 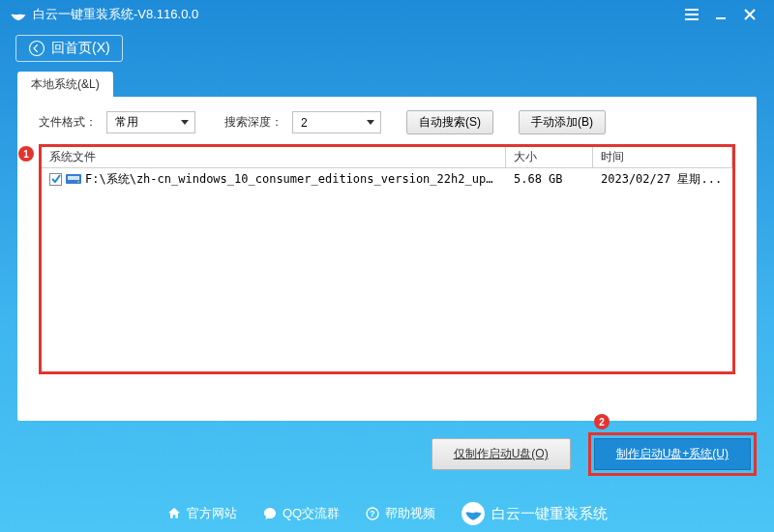 What do you see at coordinates (81, 48) in the screenshot?
I see `back-home-label: 回首页(X)` at bounding box center [81, 48].